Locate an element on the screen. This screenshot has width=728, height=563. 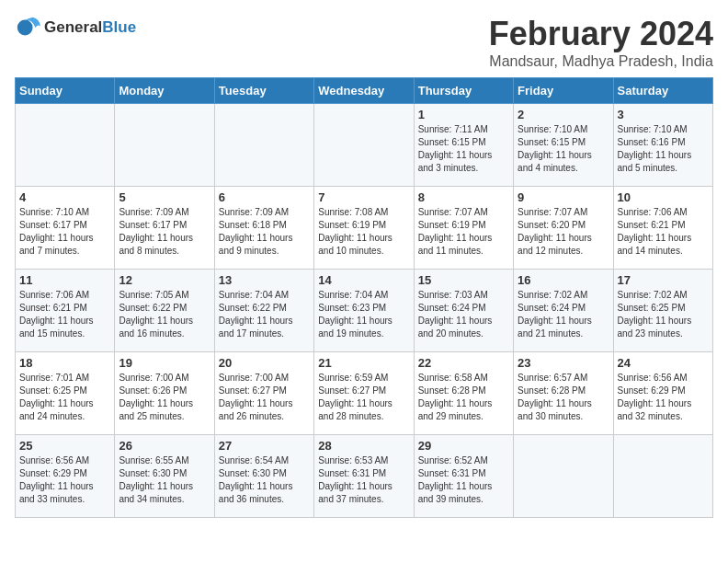
day-number: 6 is located at coordinates (265, 197).